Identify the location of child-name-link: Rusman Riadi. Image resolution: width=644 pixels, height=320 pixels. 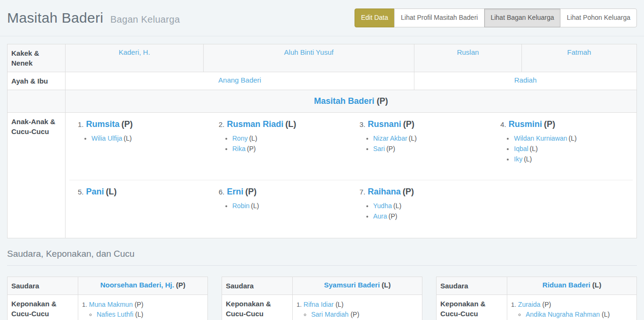
(255, 124).